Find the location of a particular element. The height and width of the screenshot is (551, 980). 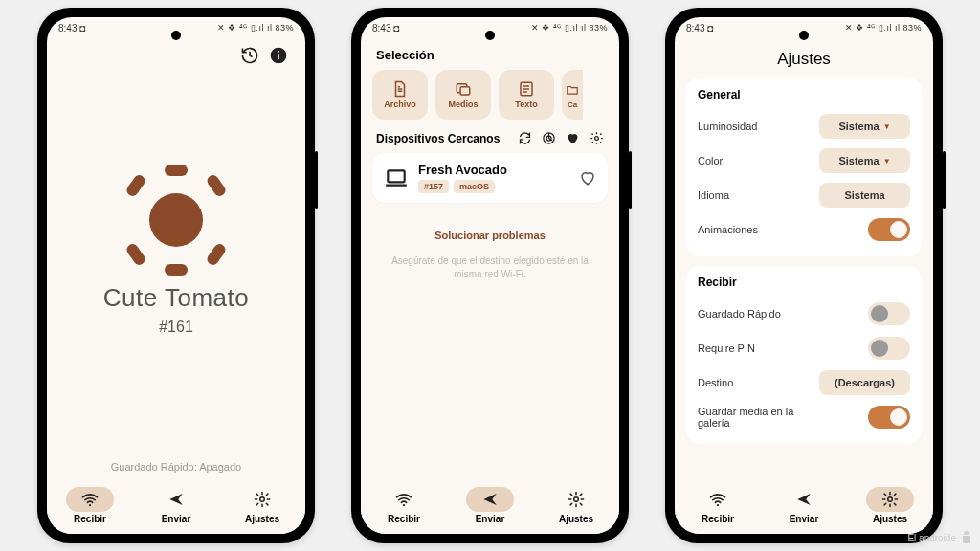

device-hash-tag: #157 is located at coordinates (434, 187).